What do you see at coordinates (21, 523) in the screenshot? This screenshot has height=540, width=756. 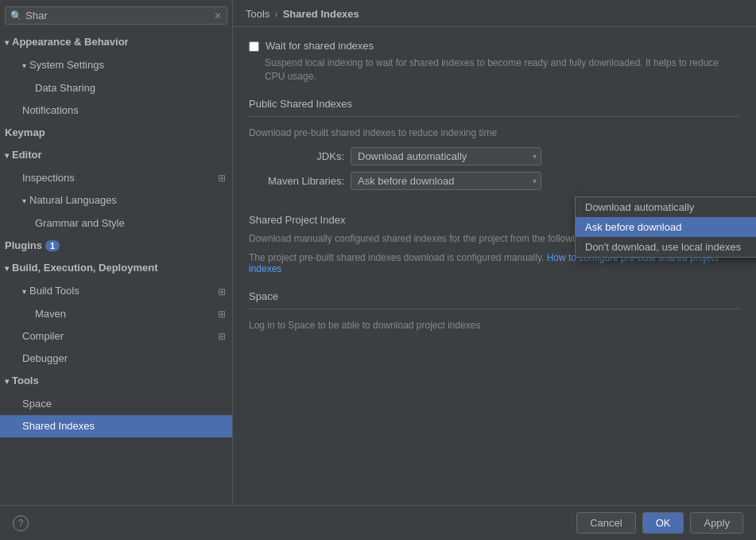 I see `help-button: ?` at bounding box center [21, 523].